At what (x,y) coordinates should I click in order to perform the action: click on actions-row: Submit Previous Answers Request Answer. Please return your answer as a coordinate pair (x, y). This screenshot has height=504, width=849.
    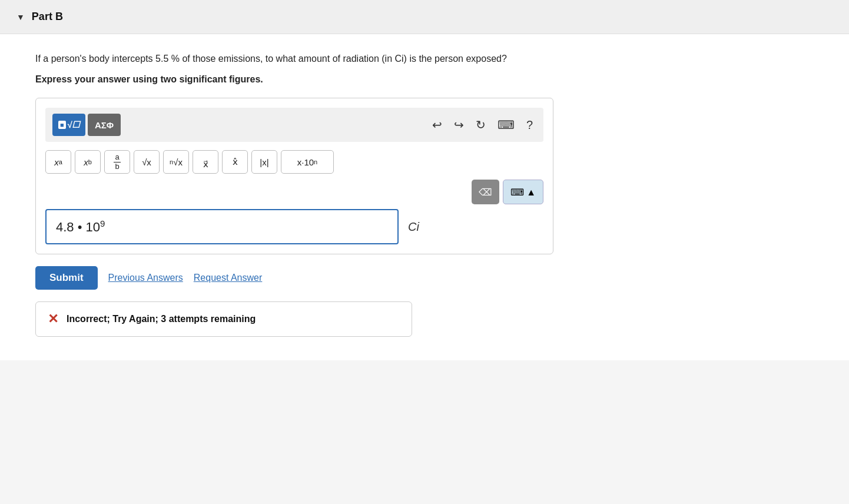
    Looking at the image, I should click on (424, 278).